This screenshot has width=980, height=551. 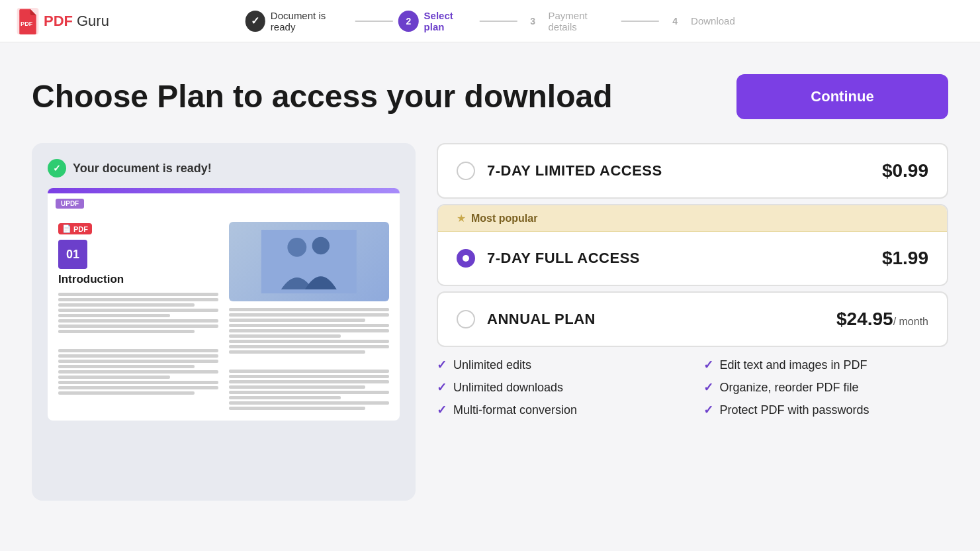 I want to click on features-grid: ✓ Unlimited edits ✓ Edit text and images…, so click(x=692, y=387).